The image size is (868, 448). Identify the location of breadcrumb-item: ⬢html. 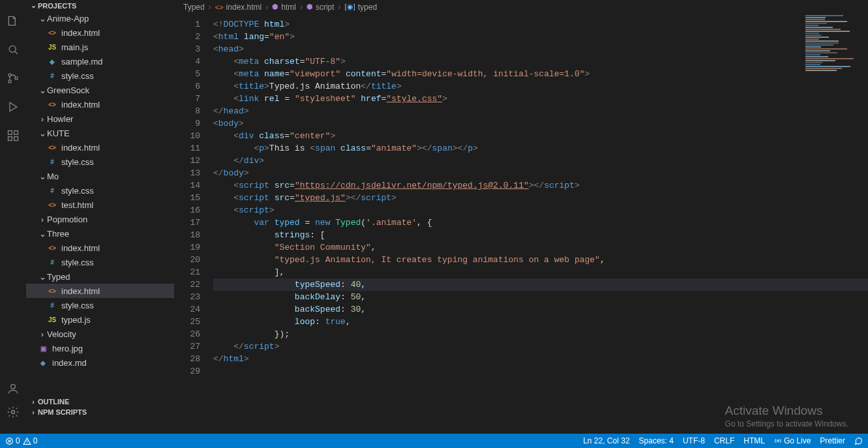
(284, 7).